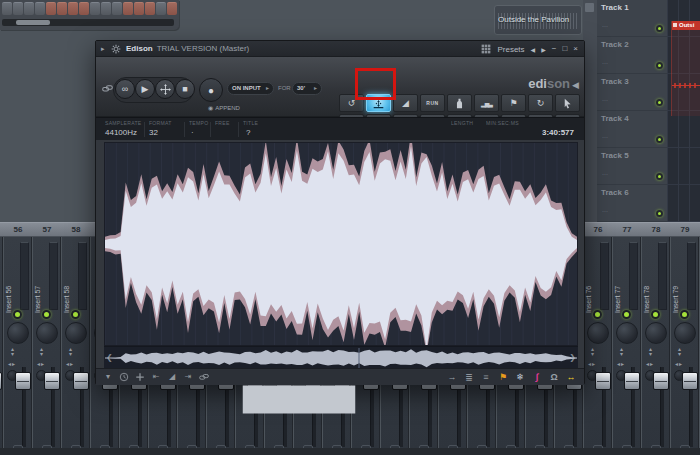  What do you see at coordinates (554, 377) in the screenshot?
I see `magnet-button: Ω` at bounding box center [554, 377].